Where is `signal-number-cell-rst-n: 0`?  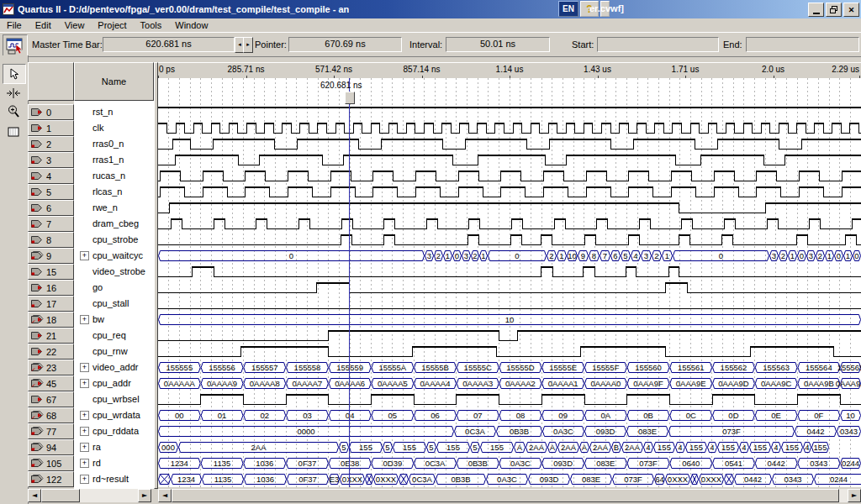
signal-number-cell-rst-n: 0 is located at coordinates (50, 113).